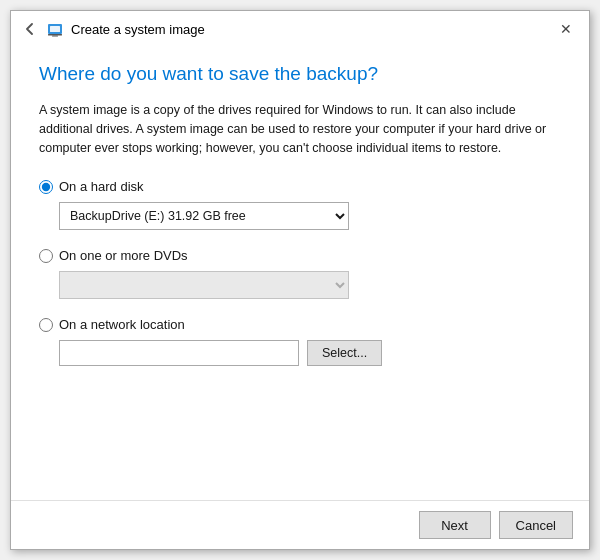 The width and height of the screenshot is (600, 560). Describe the element at coordinates (310, 353) in the screenshot. I see `network-input-row: Select...` at that location.